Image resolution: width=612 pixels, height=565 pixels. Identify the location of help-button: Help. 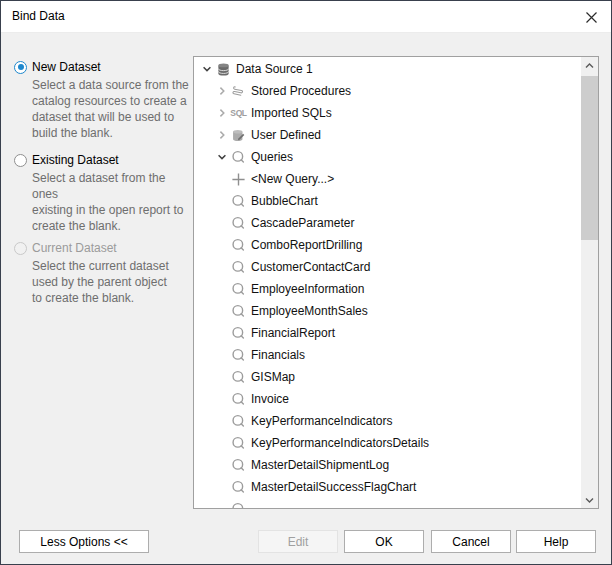
(556, 542).